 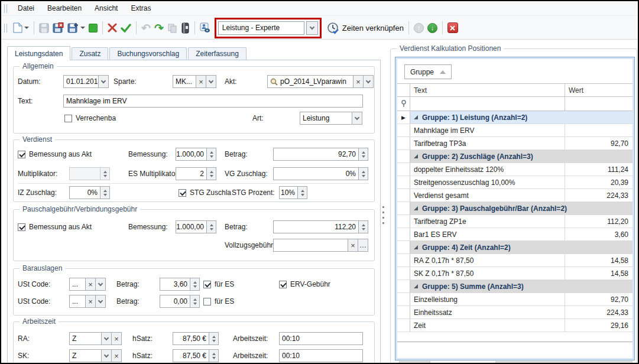 I want to click on es-multiplikator-field: 2, so click(x=196, y=174).